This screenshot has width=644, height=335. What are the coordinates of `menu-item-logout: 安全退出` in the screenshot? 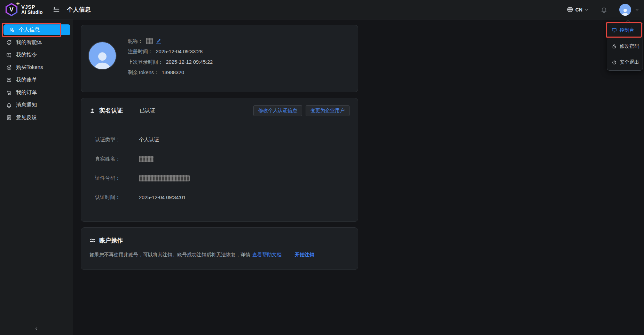 It's located at (625, 62).